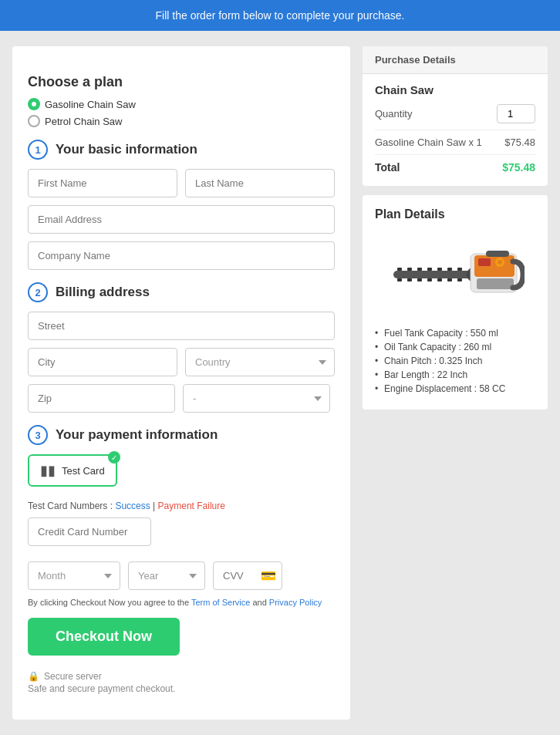 Image resolution: width=560 pixels, height=735 pixels. Describe the element at coordinates (455, 389) in the screenshot. I see `spec-engine: Engine Displacement : 58 CC` at that location.